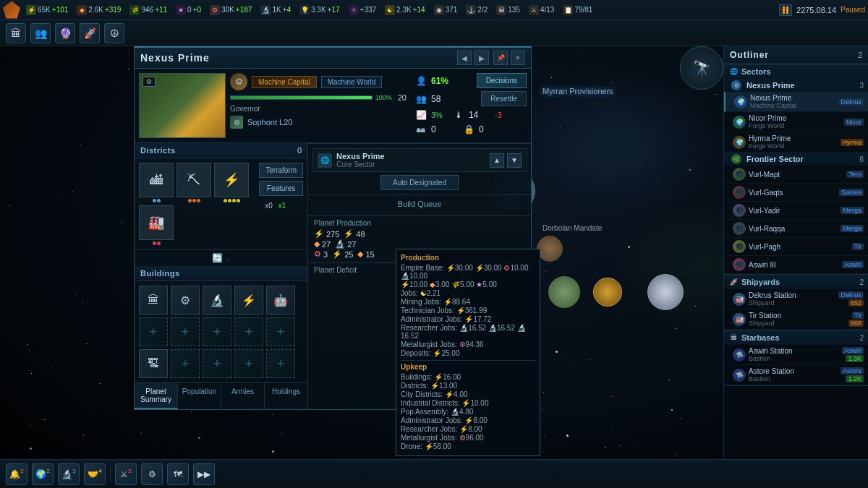 The height and width of the screenshot is (488, 868). What do you see at coordinates (503, 98) in the screenshot?
I see `resettle-button: Resettle` at bounding box center [503, 98].